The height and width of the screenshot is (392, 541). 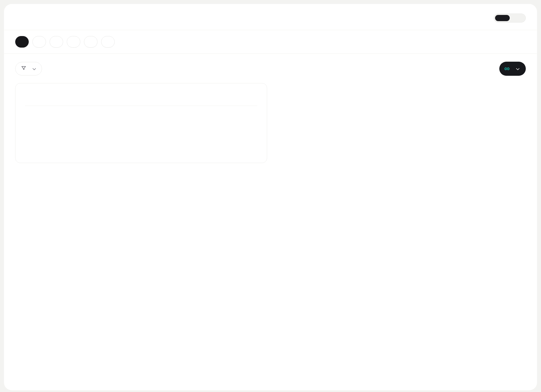 I want to click on info-icon, so click(x=32, y=96).